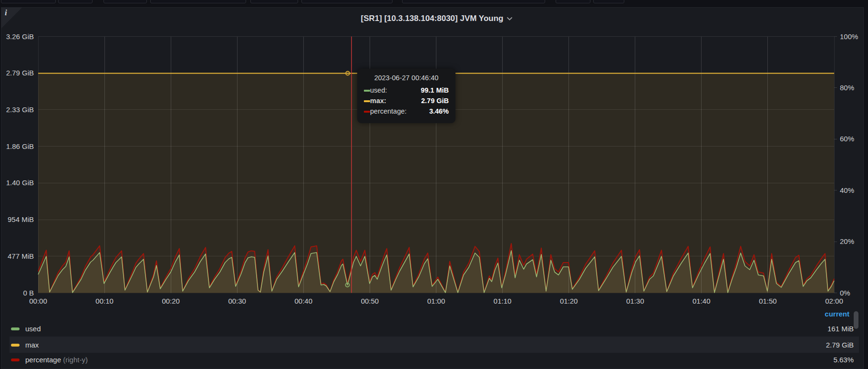 This screenshot has height=369, width=868. Describe the element at coordinates (845, 293) in the screenshot. I see `svg-text: 0%` at that location.